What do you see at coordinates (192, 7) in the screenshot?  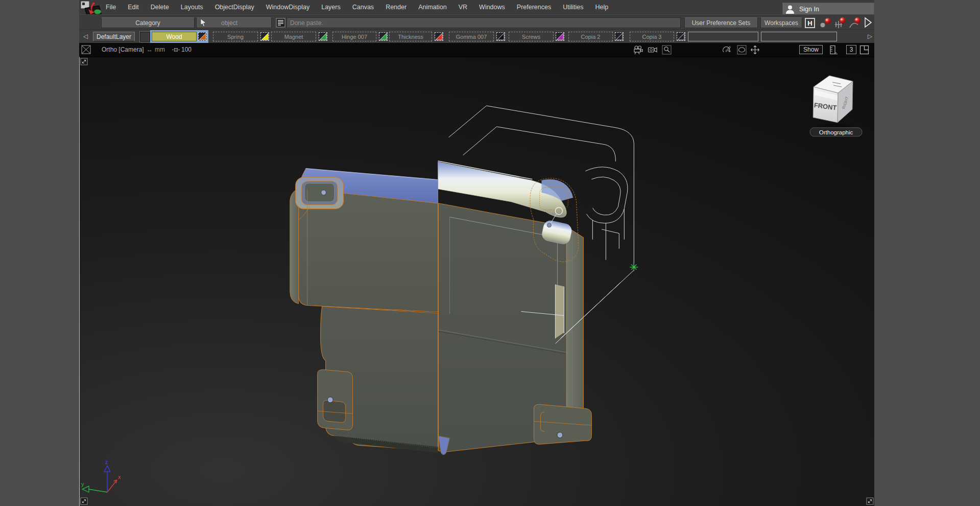 I see `menu-item-layouts: Layouts` at bounding box center [192, 7].